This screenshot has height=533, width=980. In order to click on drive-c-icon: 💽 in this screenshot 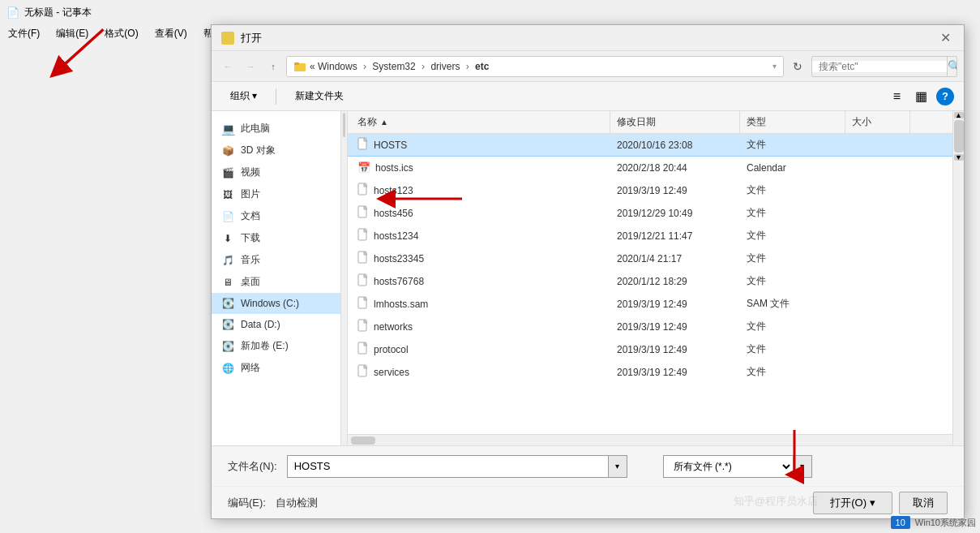, I will do `click(228, 303)`.